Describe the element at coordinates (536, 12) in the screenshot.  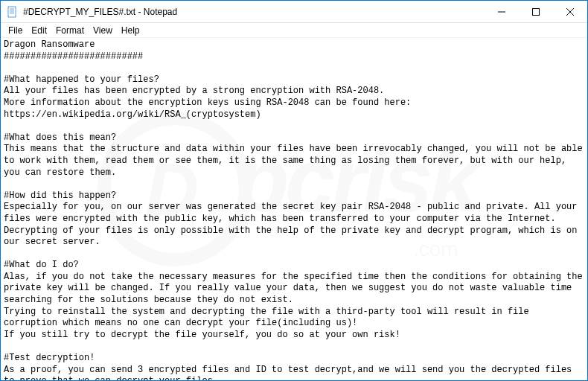
I see `window-controls` at that location.